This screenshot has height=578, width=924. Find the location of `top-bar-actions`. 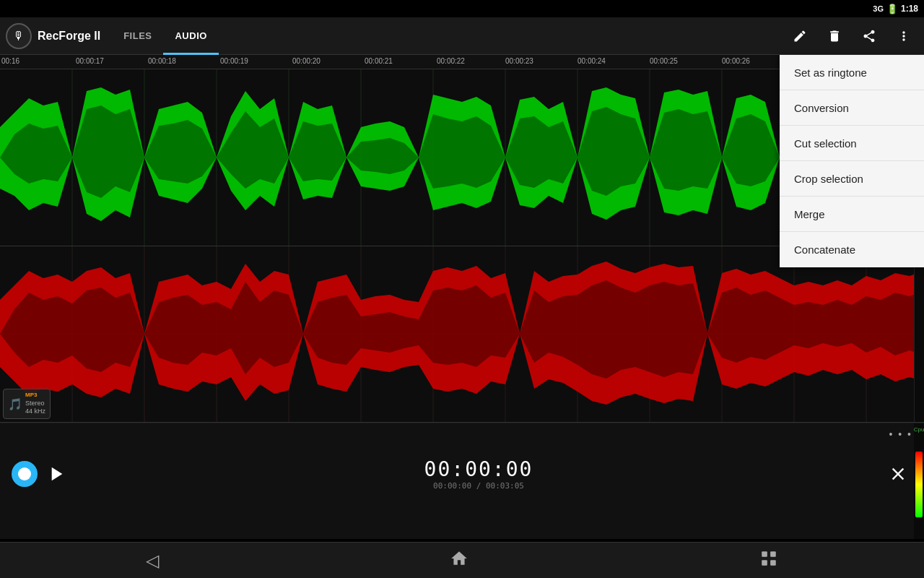

top-bar-actions is located at coordinates (852, 36).